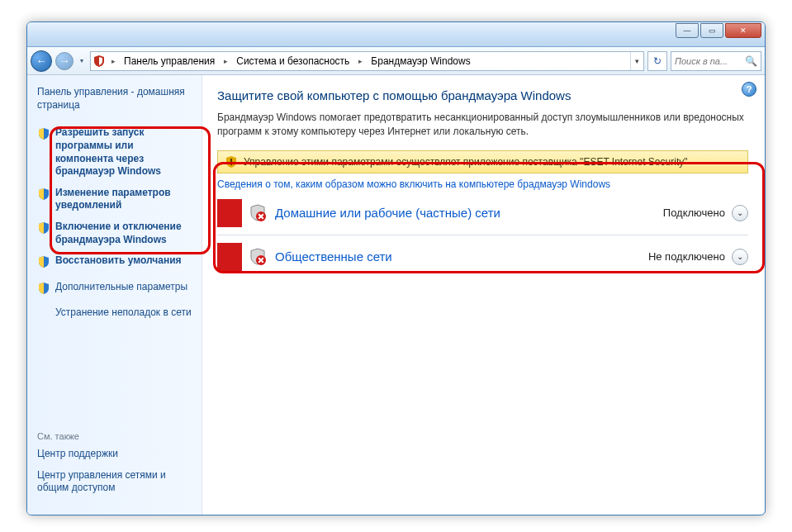 This screenshot has height=532, width=792. I want to click on refresh-button: ↻, so click(657, 61).